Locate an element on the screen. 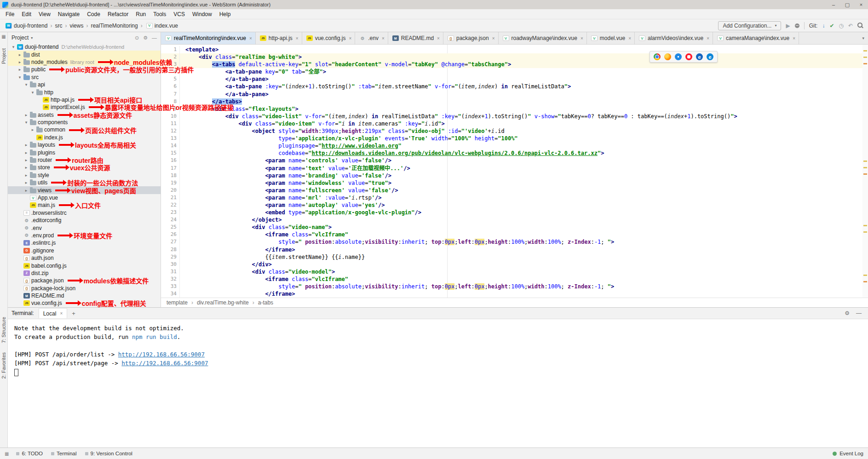  code-line: 12 <object style="width:390px;height:219… is located at coordinates (514, 131).